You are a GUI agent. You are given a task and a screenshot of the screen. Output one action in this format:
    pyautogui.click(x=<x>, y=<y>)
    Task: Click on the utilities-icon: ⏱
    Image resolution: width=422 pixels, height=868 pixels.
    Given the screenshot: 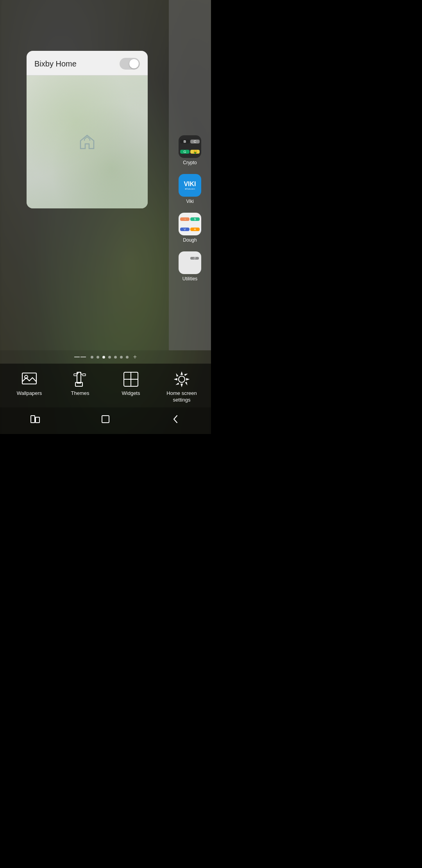 What is the action you would take?
    pyautogui.click(x=190, y=263)
    